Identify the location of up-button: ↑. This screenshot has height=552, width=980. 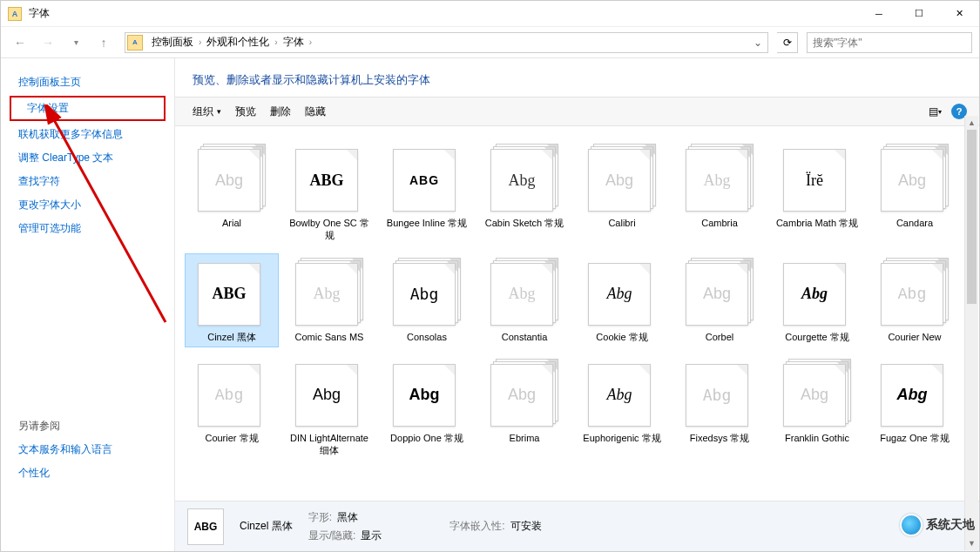
(104, 43).